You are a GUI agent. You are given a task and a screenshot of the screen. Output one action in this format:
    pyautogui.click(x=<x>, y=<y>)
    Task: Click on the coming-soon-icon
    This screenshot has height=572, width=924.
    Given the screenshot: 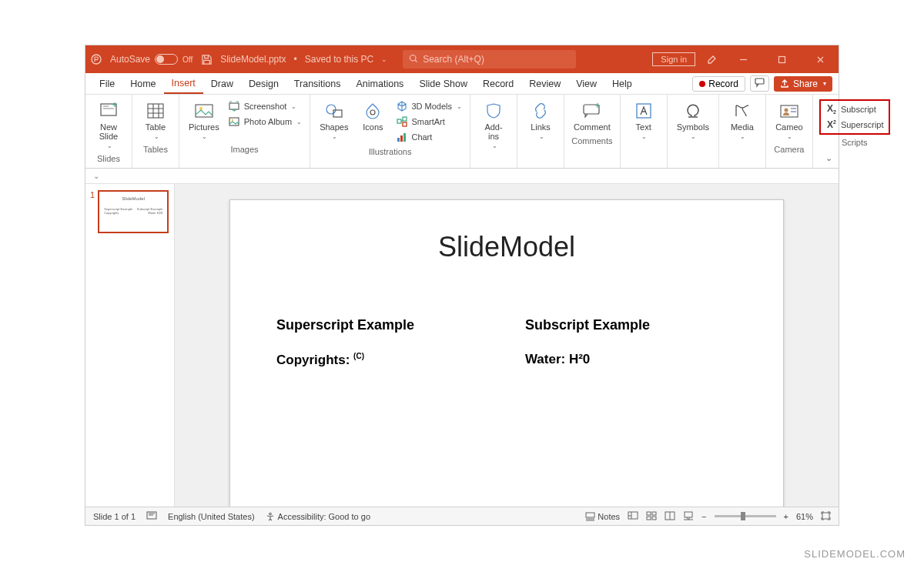 What is the action you would take?
    pyautogui.click(x=712, y=59)
    